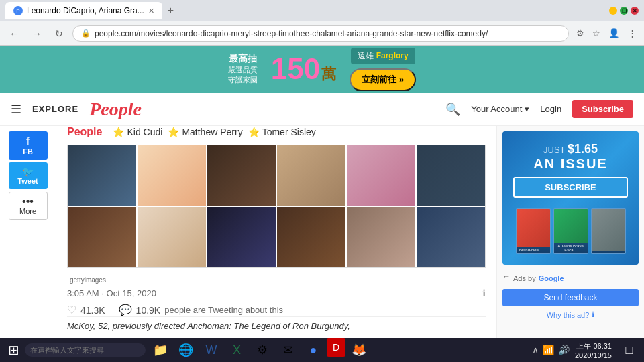 The height and width of the screenshot is (362, 644). I want to click on tabs-area: P Leonardo DiCaprio, Ariana Gra... ✕ +, so click(90, 11).